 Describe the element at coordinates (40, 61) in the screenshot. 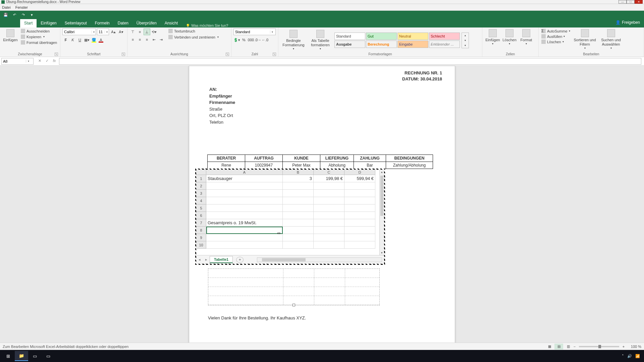

I see `cancel-formula-button: ✕` at that location.